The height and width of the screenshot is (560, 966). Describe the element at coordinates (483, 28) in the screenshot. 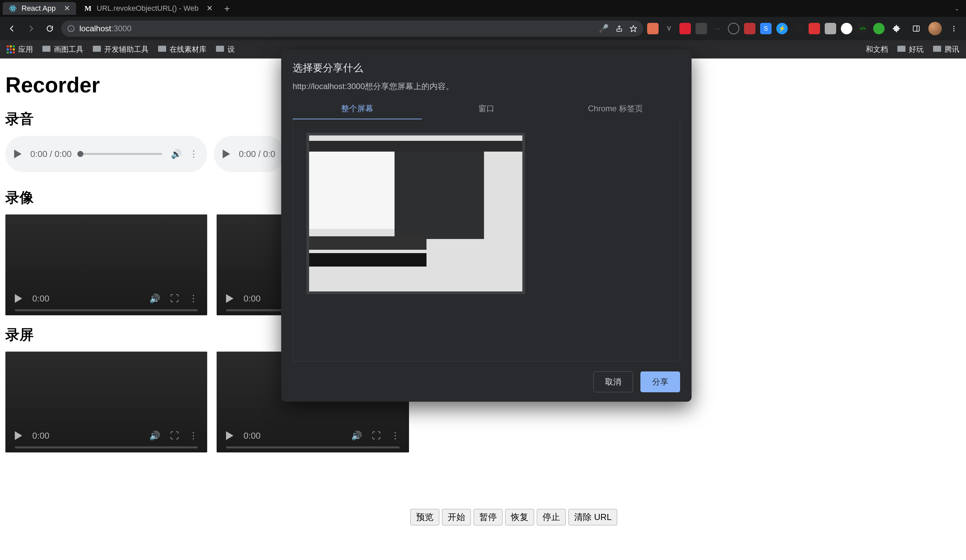

I see `toolbar: localhost:3000 🎤 V ⋯ S ⚡ </>` at that location.